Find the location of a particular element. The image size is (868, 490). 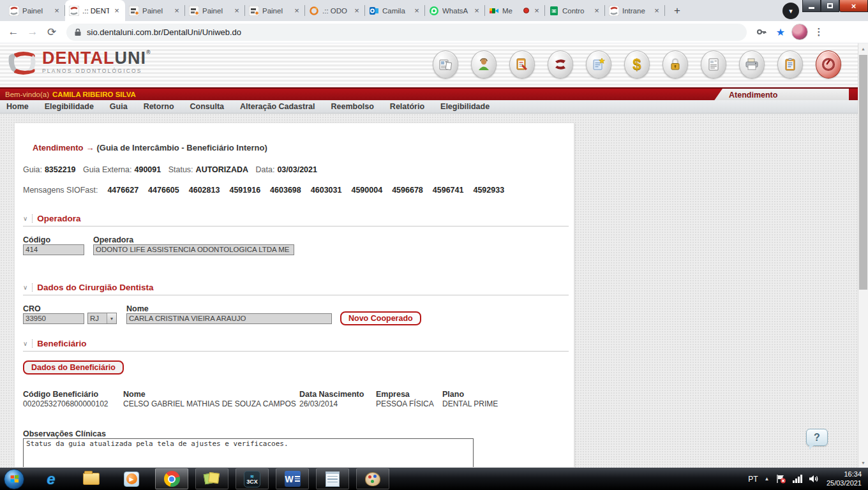

reports-button is located at coordinates (445, 64).